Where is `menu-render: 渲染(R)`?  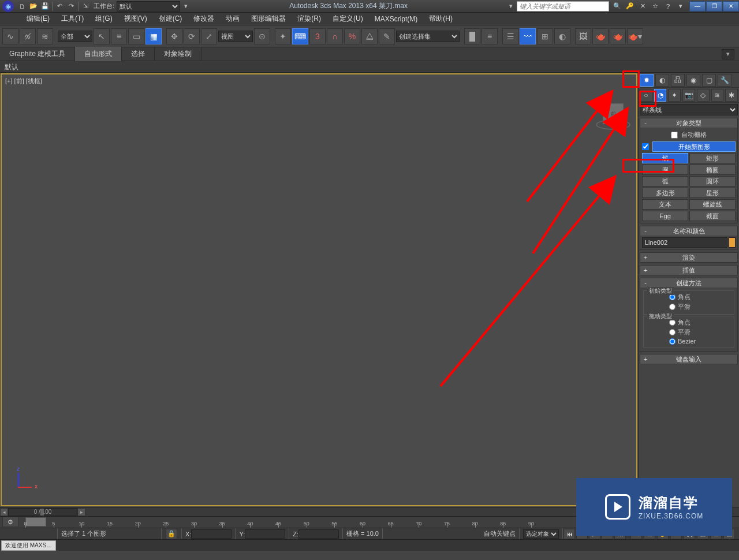 menu-render: 渲染(R) is located at coordinates (309, 18).